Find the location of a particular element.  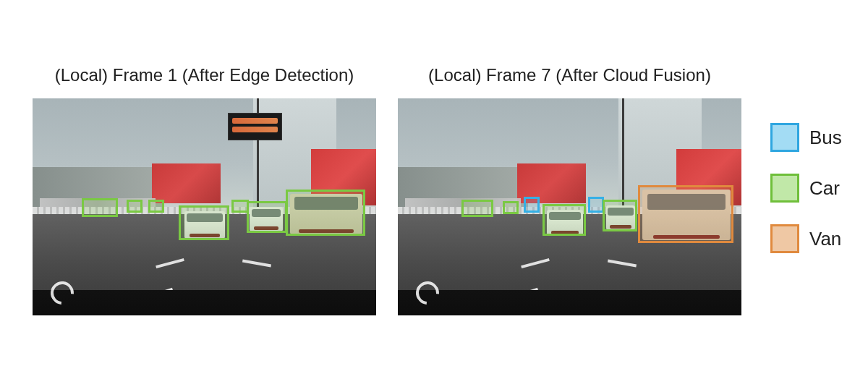

legend-label-bus: Bus is located at coordinates (826, 137).